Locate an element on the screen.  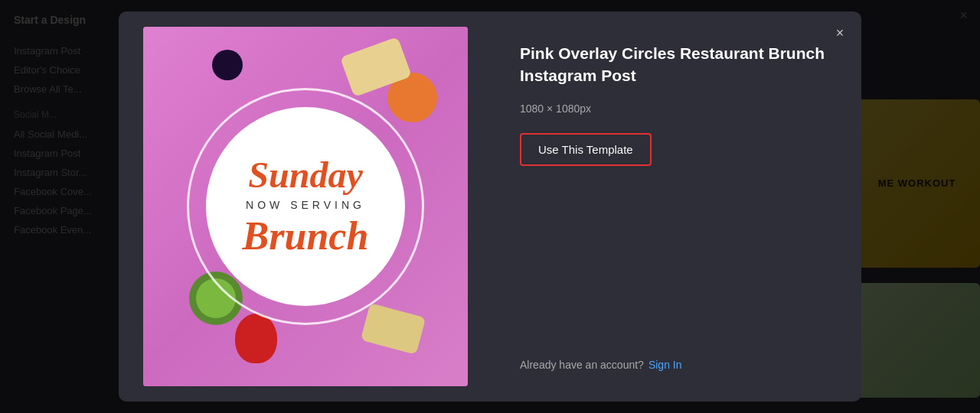
modal-close-button: × is located at coordinates (840, 33).